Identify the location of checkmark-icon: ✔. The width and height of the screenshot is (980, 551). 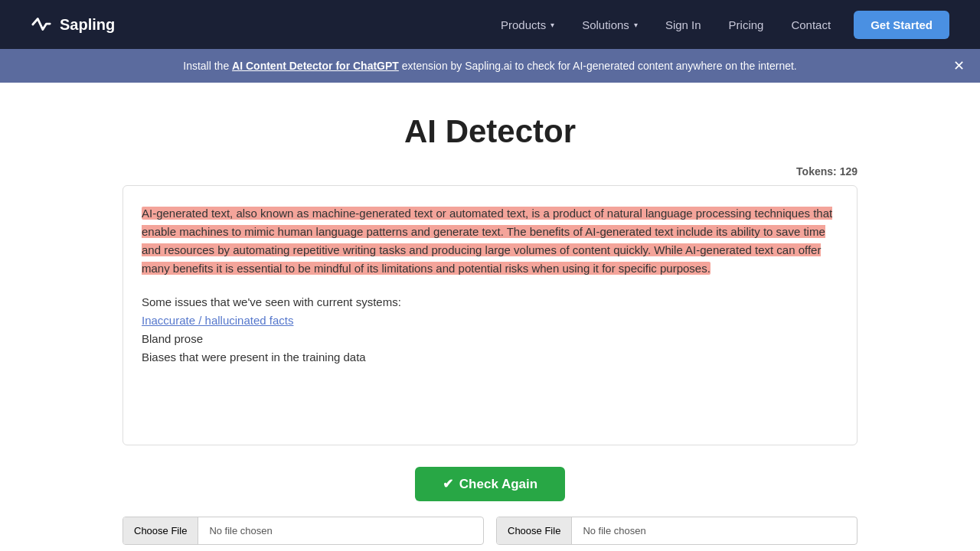
(448, 484).